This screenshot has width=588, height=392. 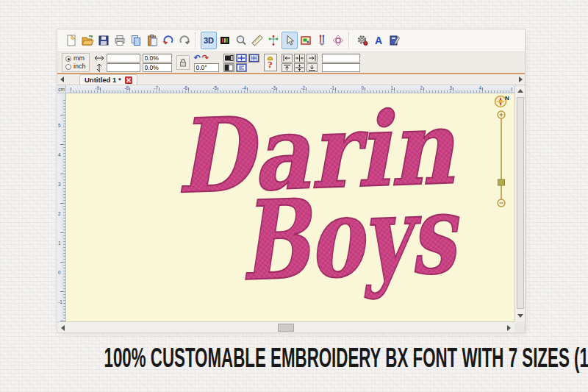 I want to click on rotation-group: ↶ ↷, so click(x=207, y=63).